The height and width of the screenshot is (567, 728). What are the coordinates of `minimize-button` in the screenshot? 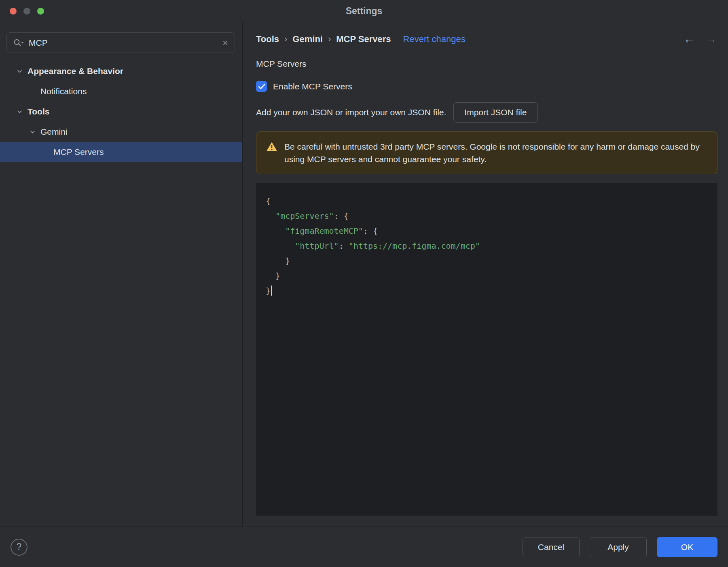 It's located at (27, 11).